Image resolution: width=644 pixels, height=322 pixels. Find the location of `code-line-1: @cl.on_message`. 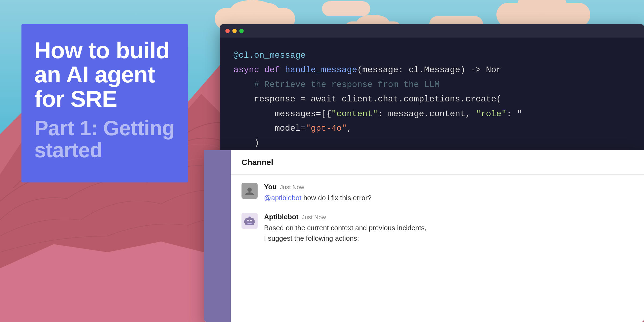

code-line-1: @cl.on_message is located at coordinates (432, 56).